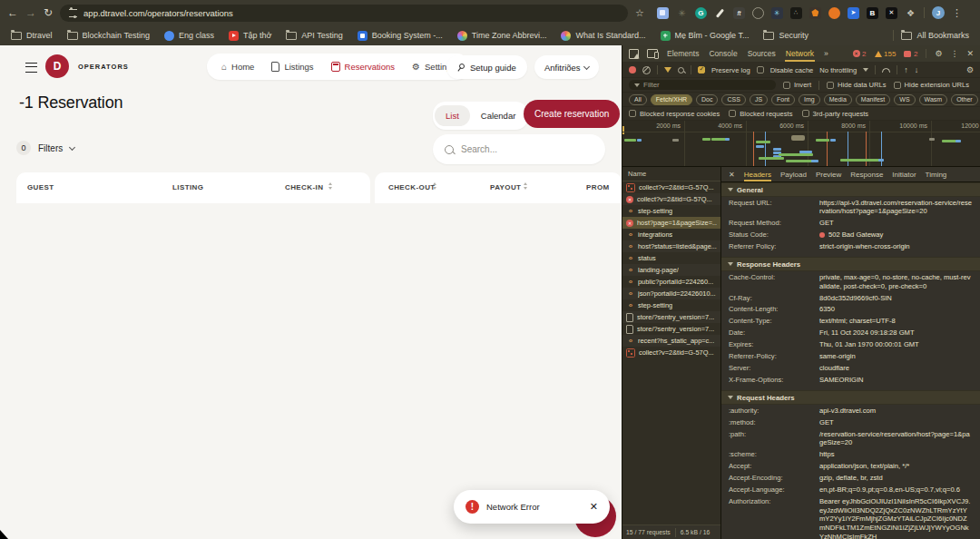  I want to click on back-icon: ←, so click(13, 13).